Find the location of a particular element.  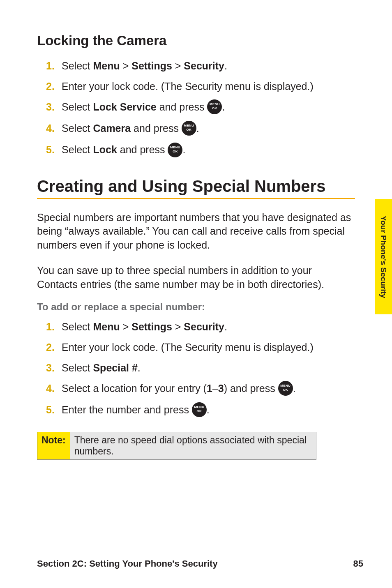

main-heading: Creating and Using Special Numbers is located at coordinates (196, 188).